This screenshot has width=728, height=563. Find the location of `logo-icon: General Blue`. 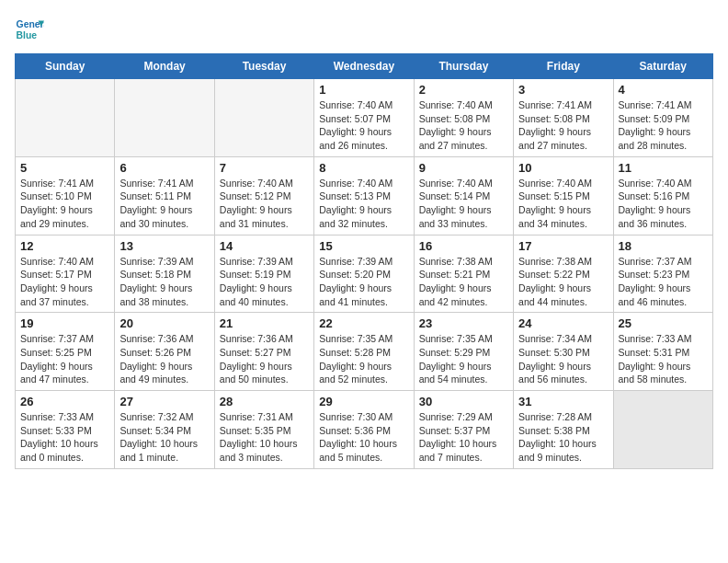

logo-icon: General Blue is located at coordinates (29, 29).